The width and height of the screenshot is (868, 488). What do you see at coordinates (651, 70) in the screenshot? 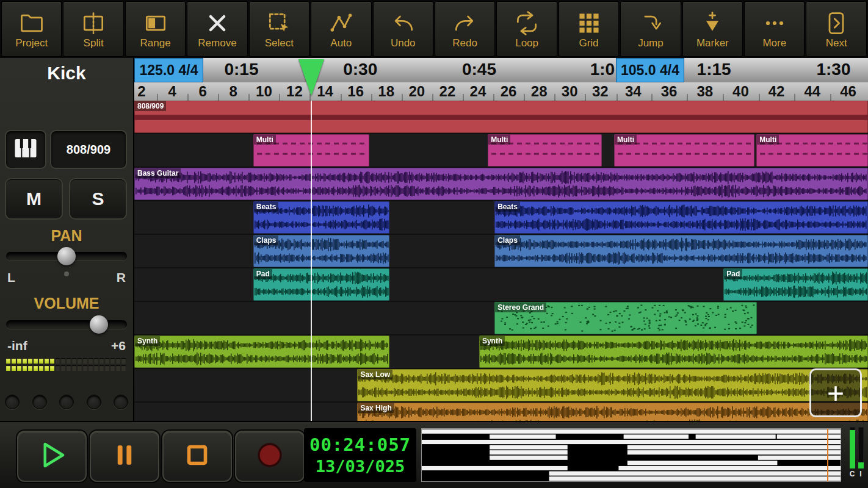
I see `tempo-marker: 105.0 4/4` at bounding box center [651, 70].